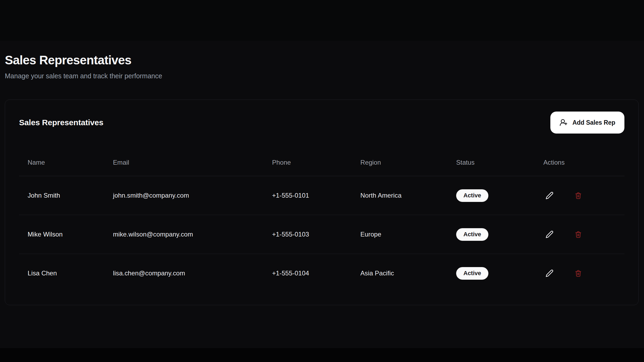  What do you see at coordinates (491, 160) in the screenshot?
I see `column-header-status: Status` at bounding box center [491, 160].